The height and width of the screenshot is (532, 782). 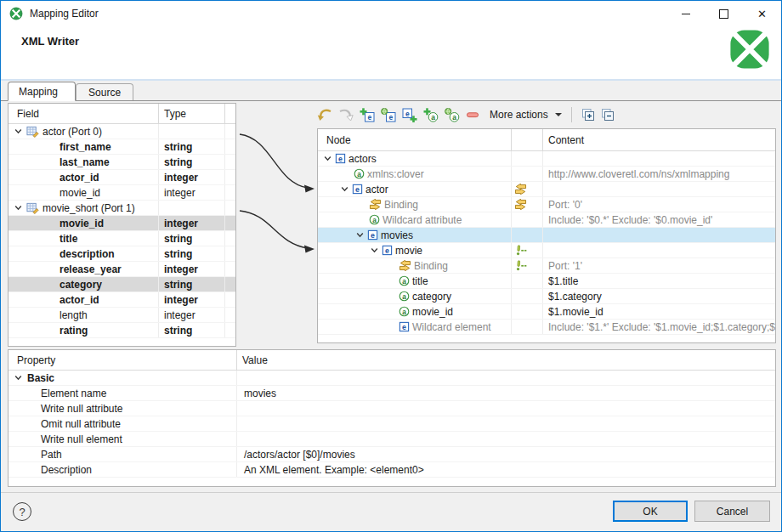 I want to click on property-column-header: Property, so click(x=122, y=360).